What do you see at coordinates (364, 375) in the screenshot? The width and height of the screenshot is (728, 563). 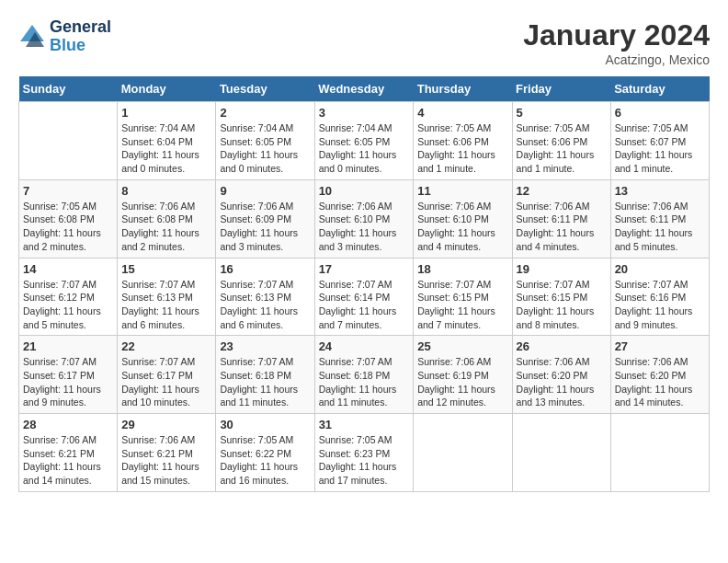 I see `calendar-cell: 24Sunrise: 7:07 AM Sunset: 6:18 PM Dayli…` at bounding box center [364, 375].